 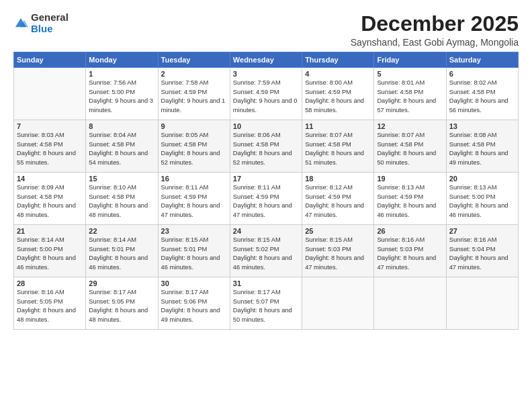 I want to click on calendar-cell: 17Sunrise: 8:11 AM Sunset: 4:59 PM Dayli…, so click(x=266, y=199).